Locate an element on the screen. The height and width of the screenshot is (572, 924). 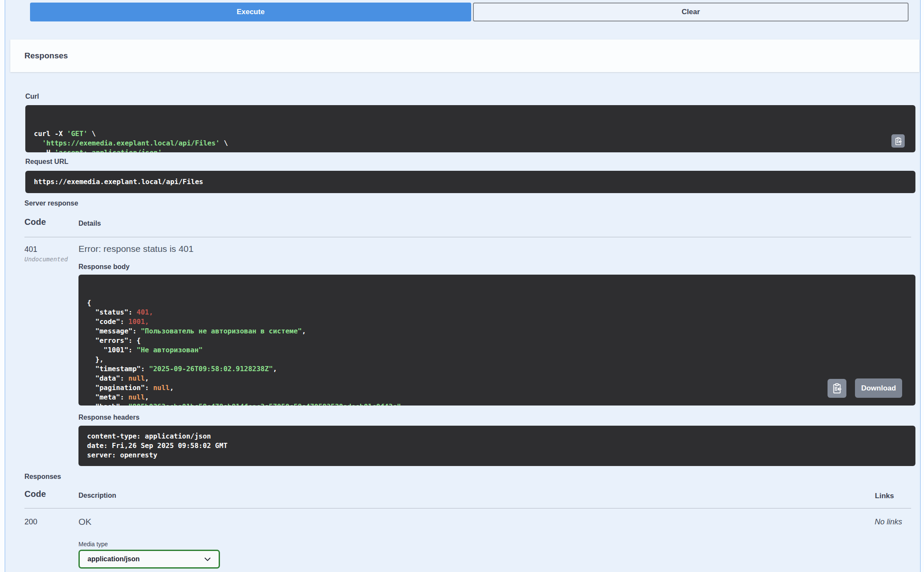
server-response-details-header: Details is located at coordinates (90, 224).